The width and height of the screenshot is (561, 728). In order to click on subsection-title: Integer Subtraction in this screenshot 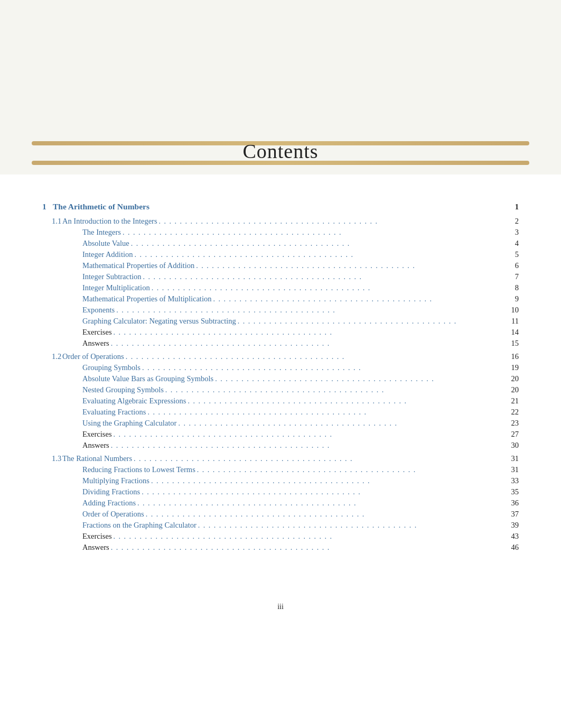, I will do `click(112, 277)`.